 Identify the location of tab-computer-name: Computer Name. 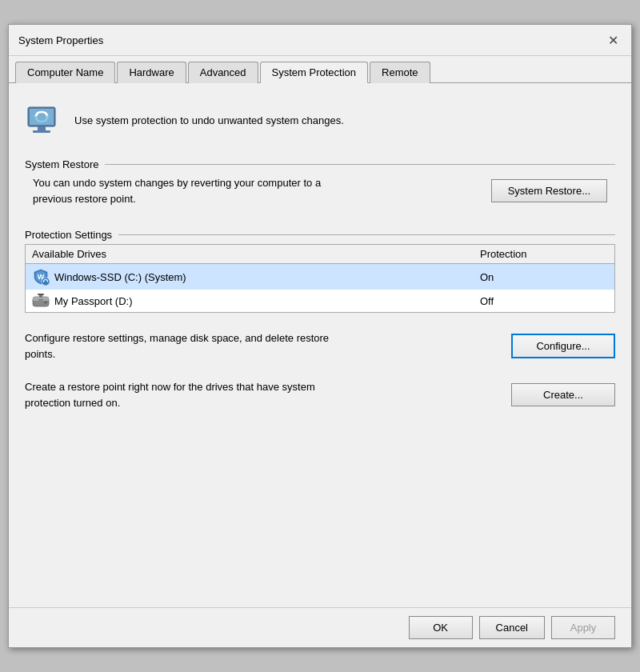
(66, 72).